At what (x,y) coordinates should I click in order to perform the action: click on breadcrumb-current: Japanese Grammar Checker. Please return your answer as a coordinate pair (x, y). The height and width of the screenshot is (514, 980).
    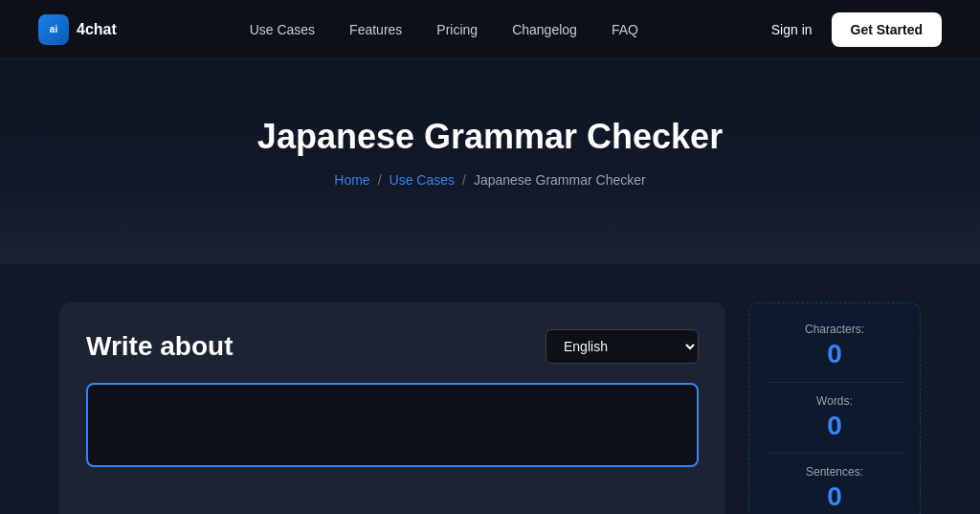
    Looking at the image, I should click on (560, 180).